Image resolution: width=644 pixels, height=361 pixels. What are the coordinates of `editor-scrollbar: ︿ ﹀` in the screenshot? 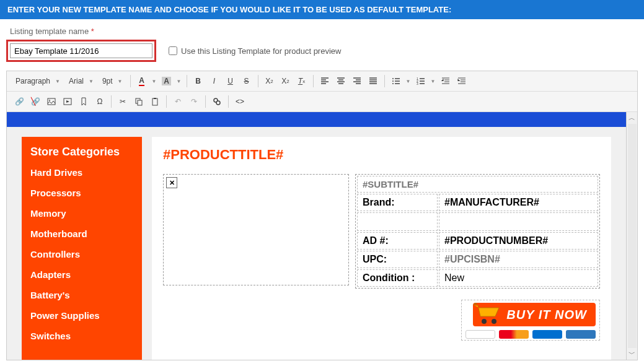 It's located at (632, 236).